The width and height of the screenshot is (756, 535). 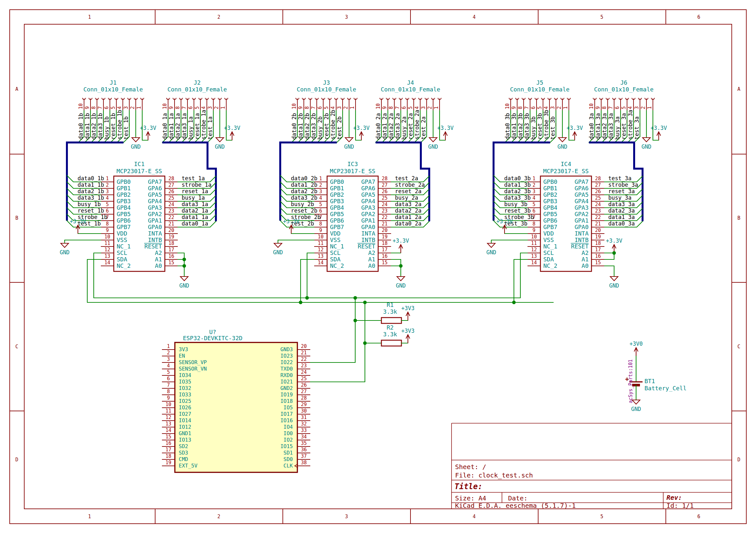 What do you see at coordinates (580, 246) in the screenshot?
I see `svg-text: RESET` at bounding box center [580, 246].